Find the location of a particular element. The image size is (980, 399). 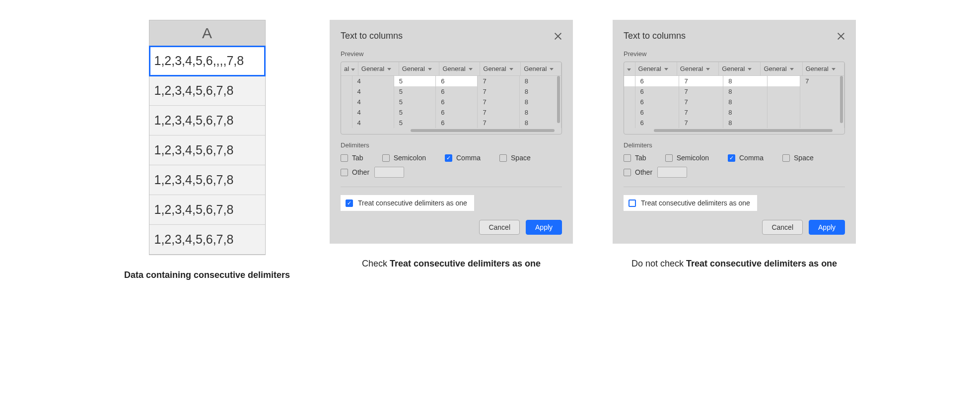

divider is located at coordinates (451, 187).